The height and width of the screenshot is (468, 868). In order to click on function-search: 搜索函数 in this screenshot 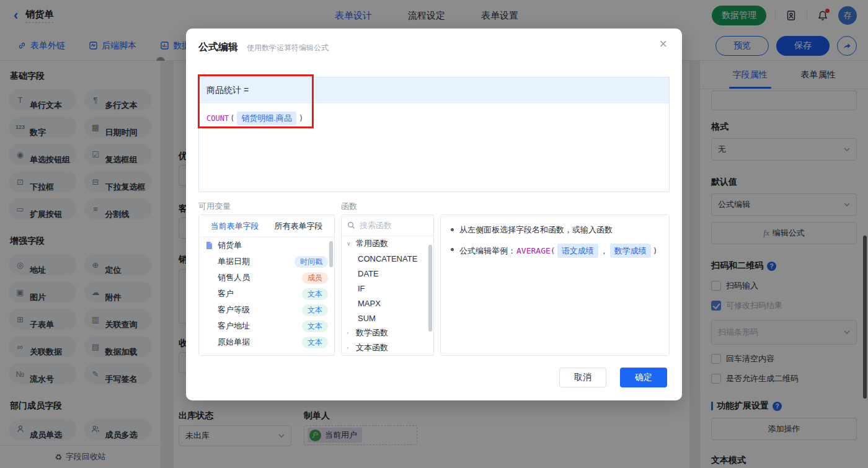, I will do `click(388, 226)`.